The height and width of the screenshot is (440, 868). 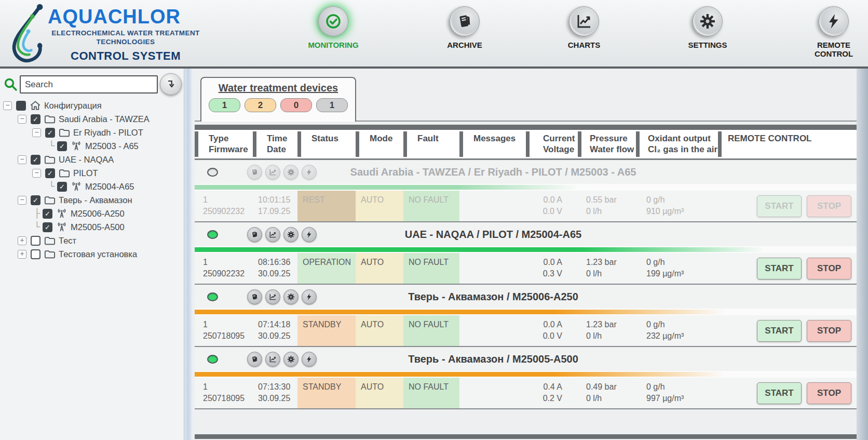 I want to click on chart-icon, so click(x=584, y=21).